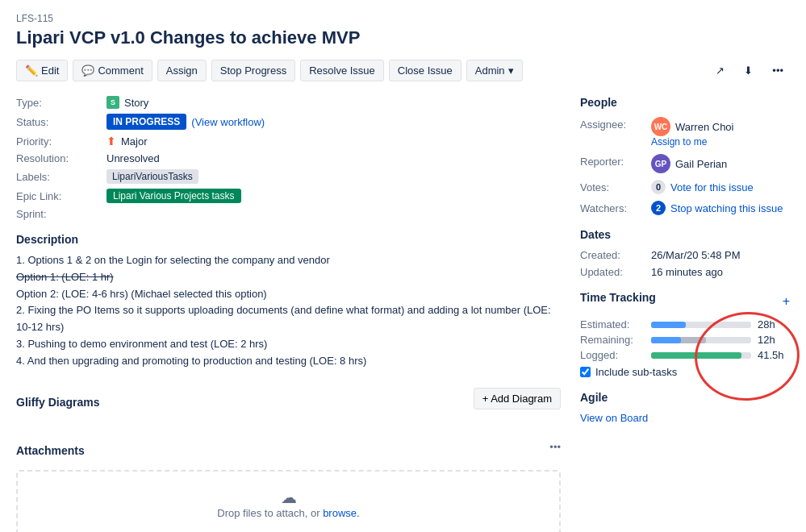 This screenshot has width=806, height=532. Describe the element at coordinates (658, 208) in the screenshot. I see `watchers-count: 2` at that location.